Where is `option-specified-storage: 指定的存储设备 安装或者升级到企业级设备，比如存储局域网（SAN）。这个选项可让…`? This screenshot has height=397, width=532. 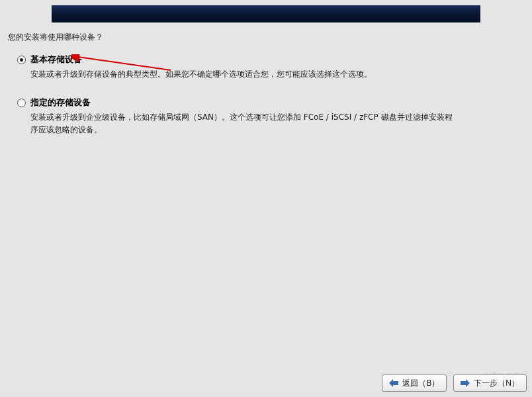 option-specified-storage: 指定的存储设备 安装或者升级到企业级设备，比如存储局域网（SAN）。这个选项可让… is located at coordinates (271, 116).